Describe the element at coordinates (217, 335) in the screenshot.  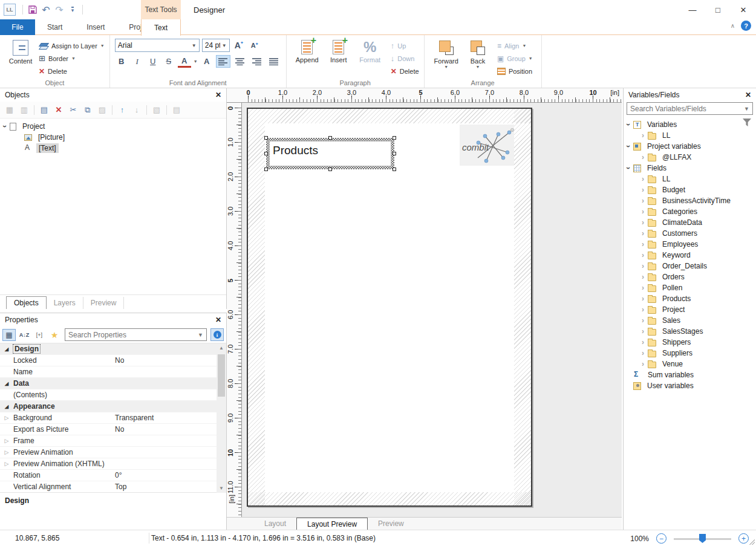
I see `info-button: i` at that location.